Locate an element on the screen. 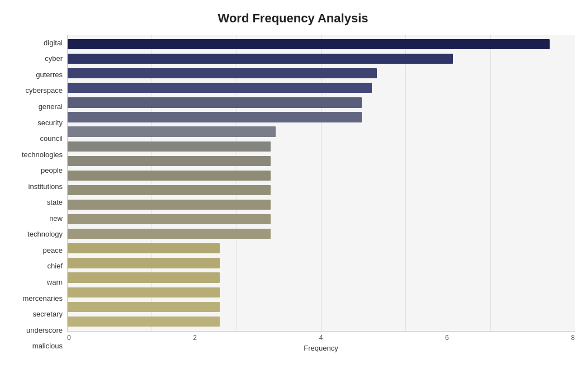  x-tick: 6 is located at coordinates (447, 338).